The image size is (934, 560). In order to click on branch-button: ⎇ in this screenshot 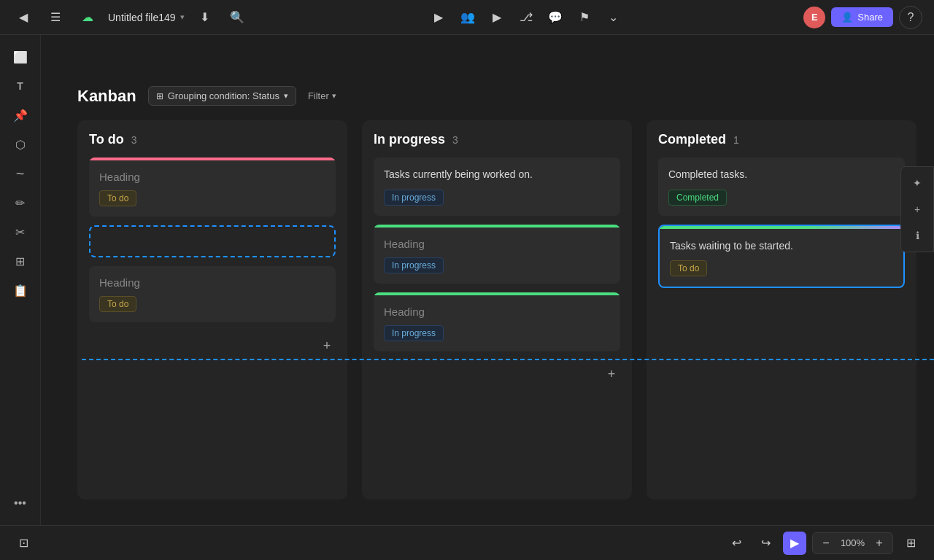, I will do `click(526, 18)`.